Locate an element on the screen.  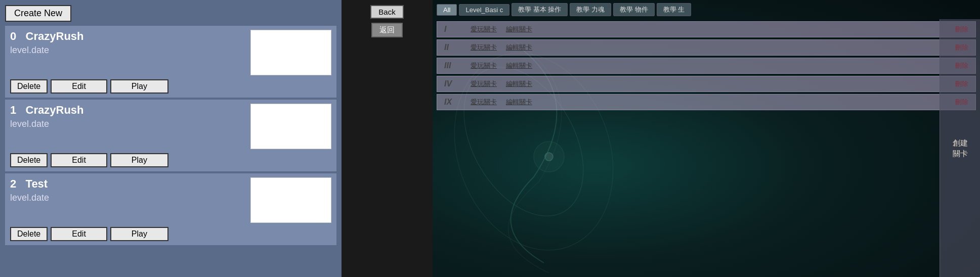
edit-button-1: Edit is located at coordinates (79, 160).